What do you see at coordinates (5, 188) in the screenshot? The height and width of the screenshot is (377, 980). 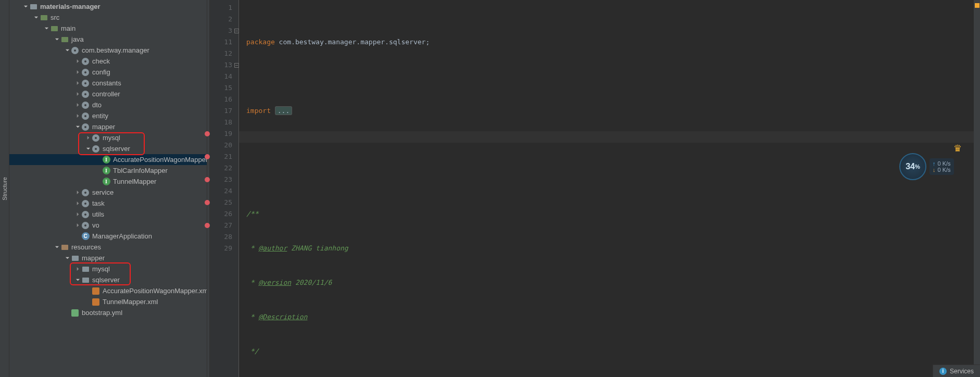 I see `structure-tab: Structure` at bounding box center [5, 188].